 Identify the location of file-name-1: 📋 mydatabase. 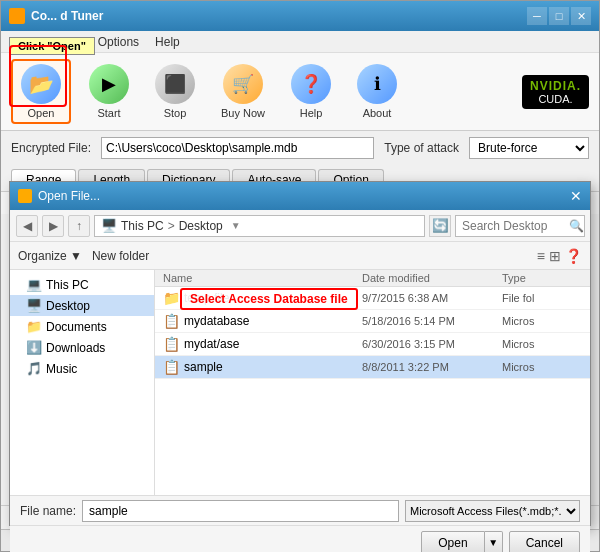
(262, 321).